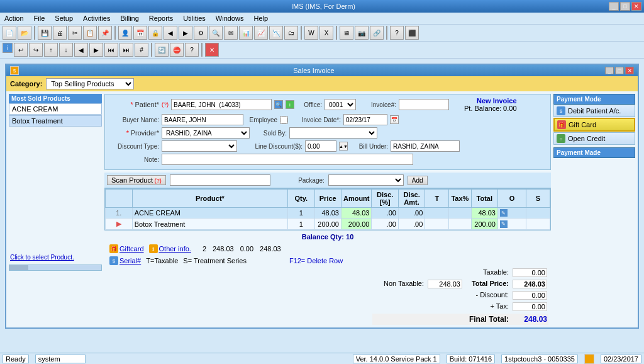 This screenshot has height=364, width=644. I want to click on tb-b6: 📊, so click(246, 33).